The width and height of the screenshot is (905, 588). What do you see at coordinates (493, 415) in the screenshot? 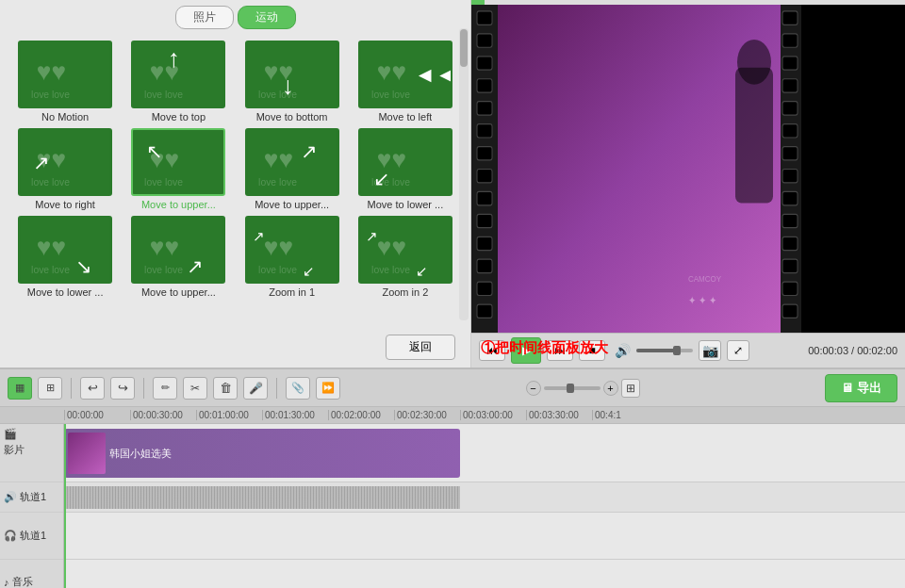
I see `ruler-mark-6: 00:03:00:00` at bounding box center [493, 415].